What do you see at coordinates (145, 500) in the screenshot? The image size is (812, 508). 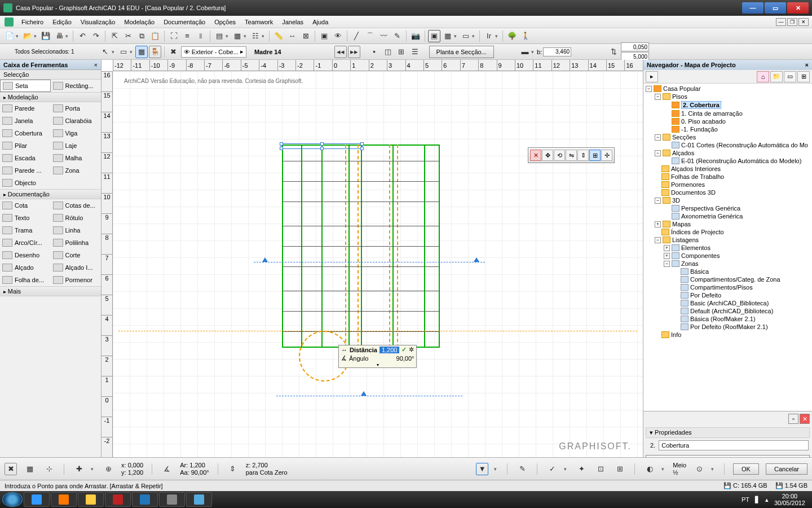 I see `taskbar-word` at bounding box center [145, 500].